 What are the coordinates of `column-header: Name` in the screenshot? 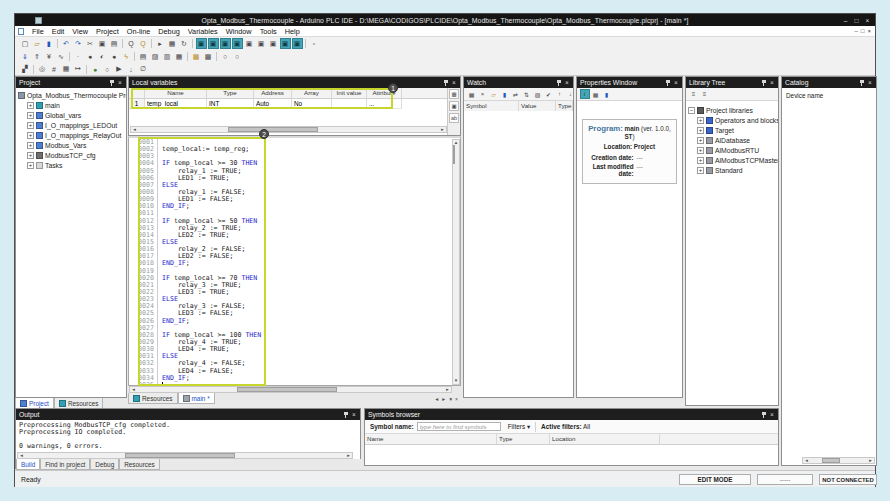 It's located at (431, 439).